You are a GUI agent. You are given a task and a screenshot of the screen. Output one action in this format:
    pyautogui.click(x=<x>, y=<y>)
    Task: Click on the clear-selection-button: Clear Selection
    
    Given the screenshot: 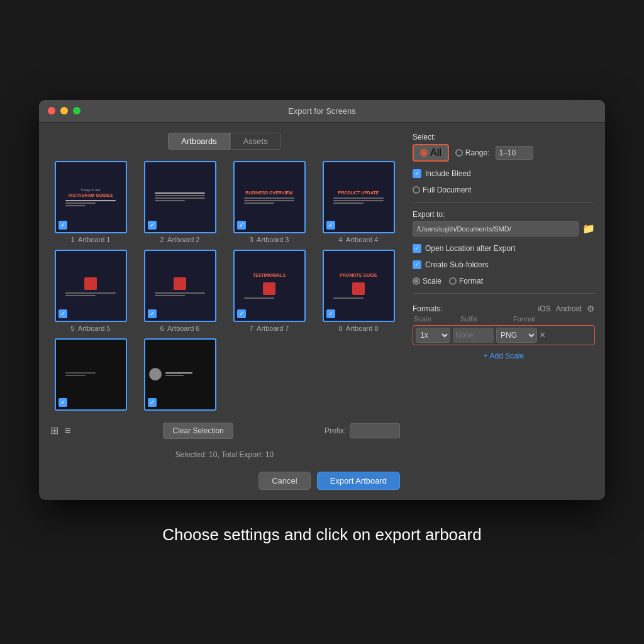 What is the action you would take?
    pyautogui.click(x=197, y=431)
    